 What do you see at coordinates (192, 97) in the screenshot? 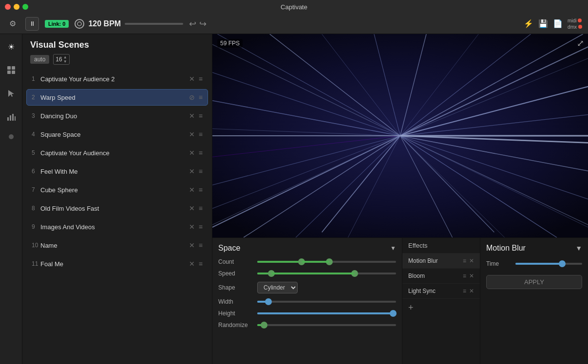
I see `scene-active-indicator: ⊘` at bounding box center [192, 97].